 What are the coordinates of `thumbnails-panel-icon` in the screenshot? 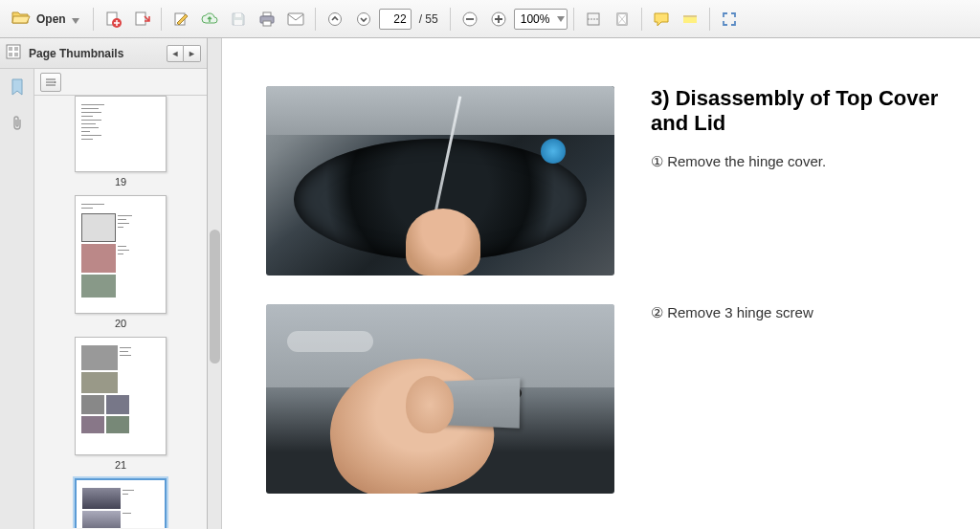 It's located at (13, 54).